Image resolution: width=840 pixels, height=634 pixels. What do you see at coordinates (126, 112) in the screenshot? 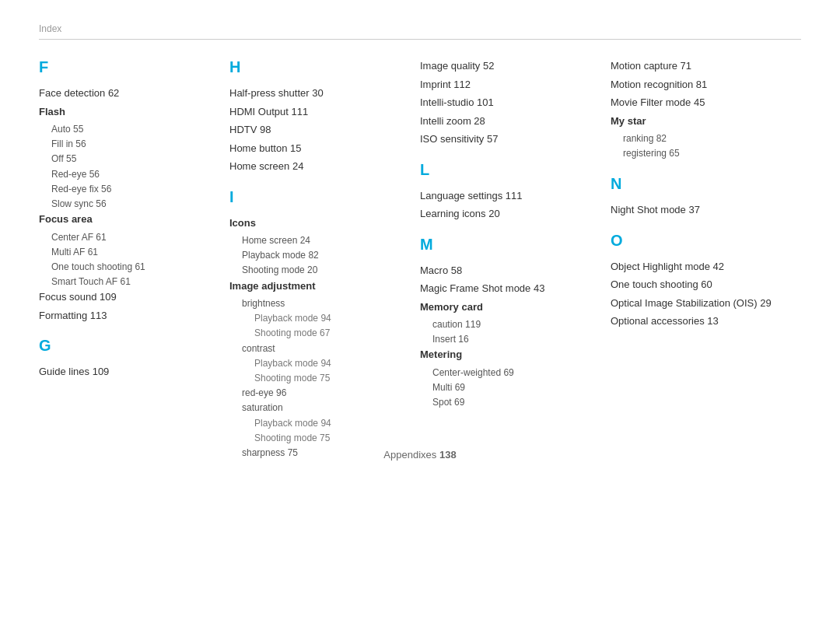
I see `entry-flash-header: Flash` at bounding box center [126, 112].